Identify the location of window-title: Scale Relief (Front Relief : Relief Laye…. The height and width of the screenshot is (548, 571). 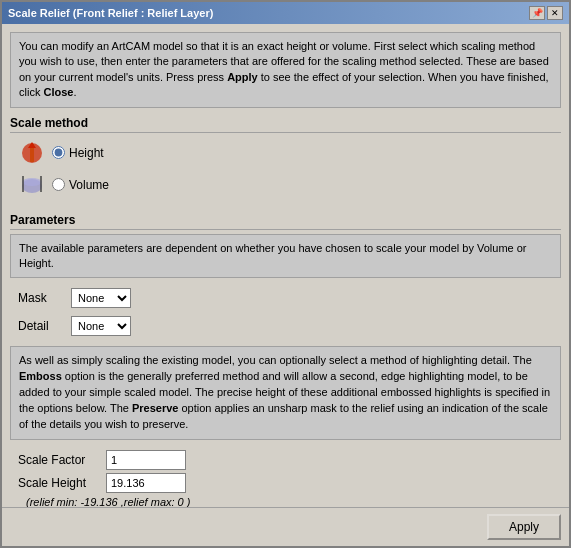
(110, 13).